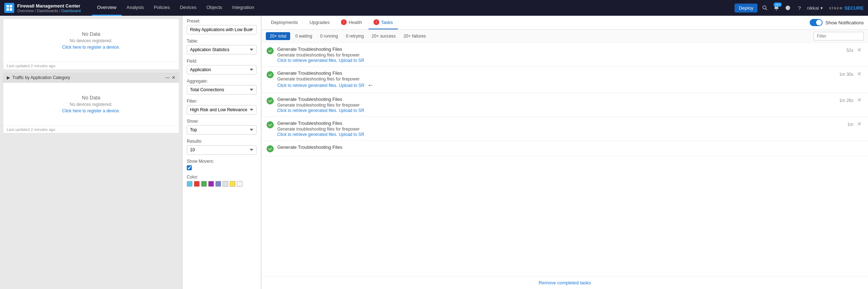  What do you see at coordinates (222, 41) in the screenshot?
I see `table-label: Table:` at bounding box center [222, 41].